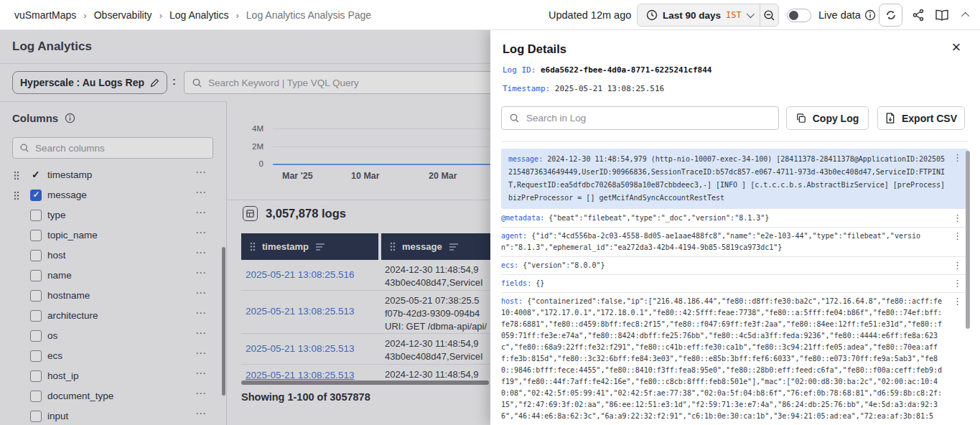 The height and width of the screenshot is (425, 980). What do you see at coordinates (113, 316) in the screenshot?
I see `column-item-architecture: architecture` at bounding box center [113, 316].